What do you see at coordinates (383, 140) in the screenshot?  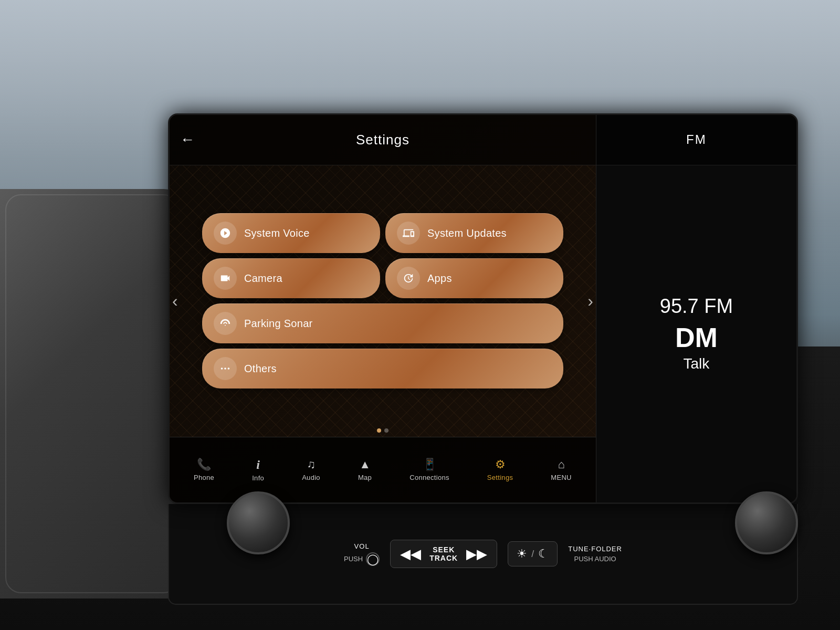 I see `screen-header: ← Settings` at bounding box center [383, 140].